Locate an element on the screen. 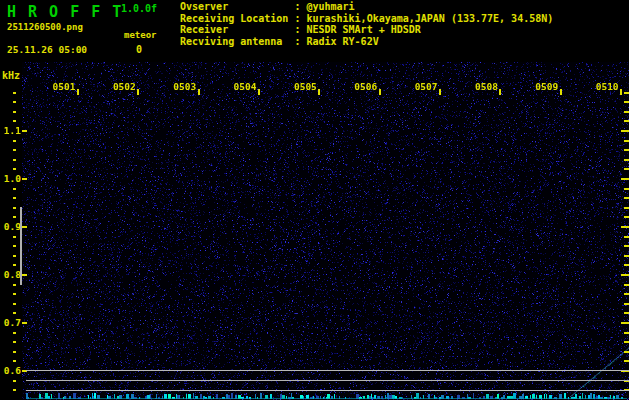 The width and height of the screenshot is (629, 400). capture-filename: 2511260500.png is located at coordinates (45, 27).